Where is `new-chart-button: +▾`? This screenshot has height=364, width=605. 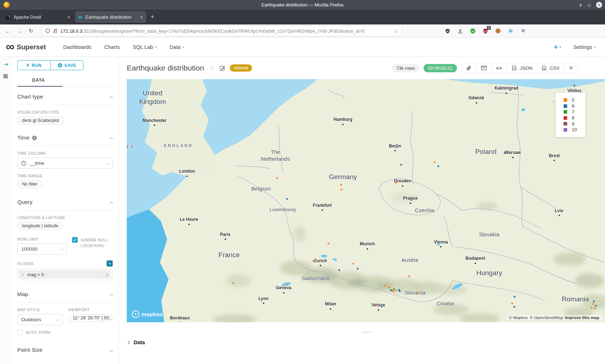 new-chart-button: +▾ is located at coordinates (557, 47).